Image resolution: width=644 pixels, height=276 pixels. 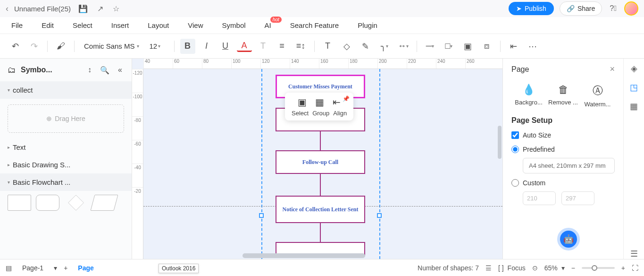 I want to click on shadow-button: ▣, so click(x=468, y=46).